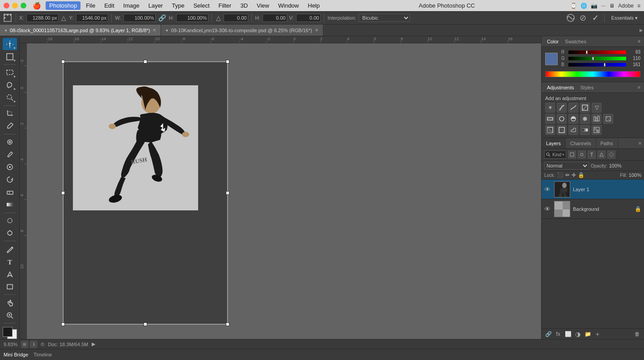 The height and width of the screenshot is (360, 644). What do you see at coordinates (548, 209) in the screenshot?
I see `background-visibility: 👁` at bounding box center [548, 209].